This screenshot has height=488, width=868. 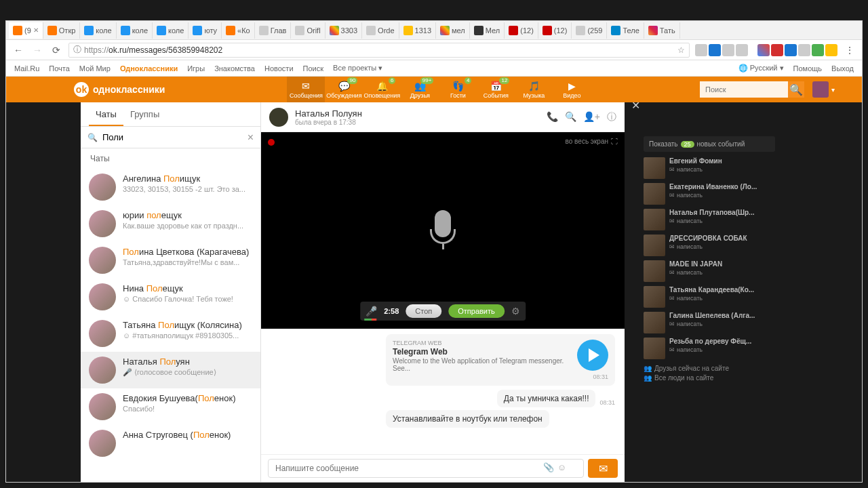 What do you see at coordinates (589, 30) in the screenshot?
I see `browser-tab: (259` at bounding box center [589, 30].